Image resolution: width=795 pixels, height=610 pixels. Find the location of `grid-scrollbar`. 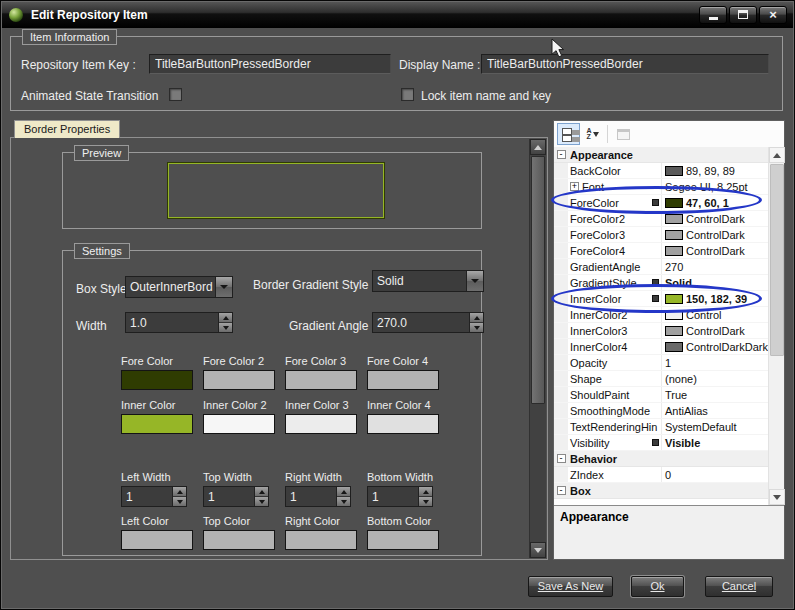

grid-scrollbar is located at coordinates (776, 326).